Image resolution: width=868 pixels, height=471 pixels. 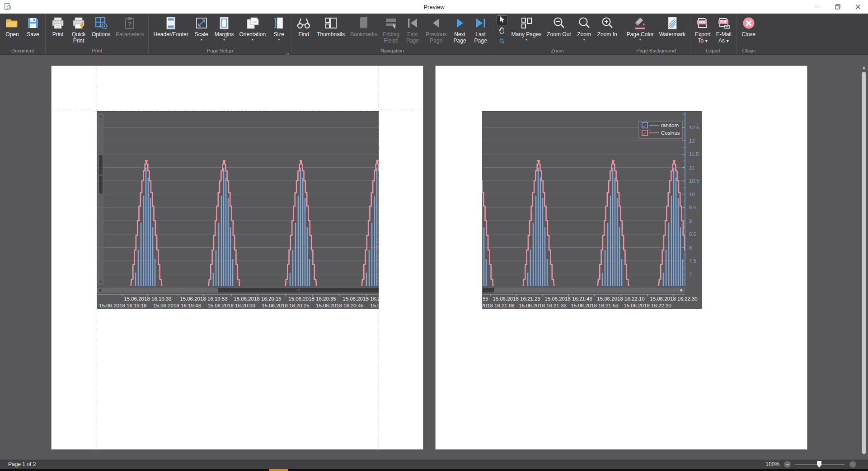 I want to click on close-button: Close, so click(x=749, y=30).